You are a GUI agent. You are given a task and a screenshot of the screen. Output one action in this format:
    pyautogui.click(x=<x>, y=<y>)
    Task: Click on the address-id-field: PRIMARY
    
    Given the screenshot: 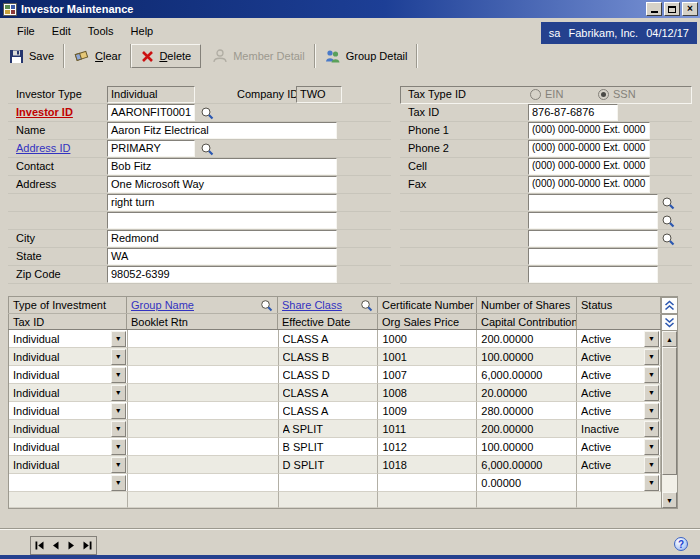 What is the action you would take?
    pyautogui.click(x=151, y=148)
    